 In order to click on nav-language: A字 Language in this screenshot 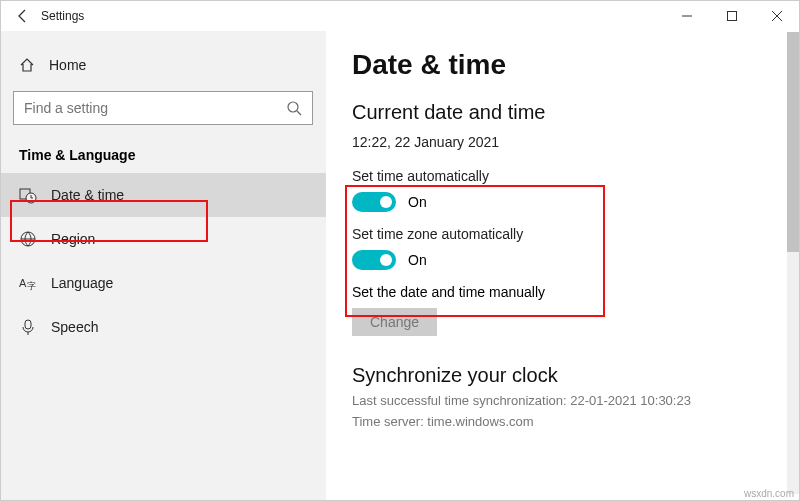, I will do `click(164, 283)`.